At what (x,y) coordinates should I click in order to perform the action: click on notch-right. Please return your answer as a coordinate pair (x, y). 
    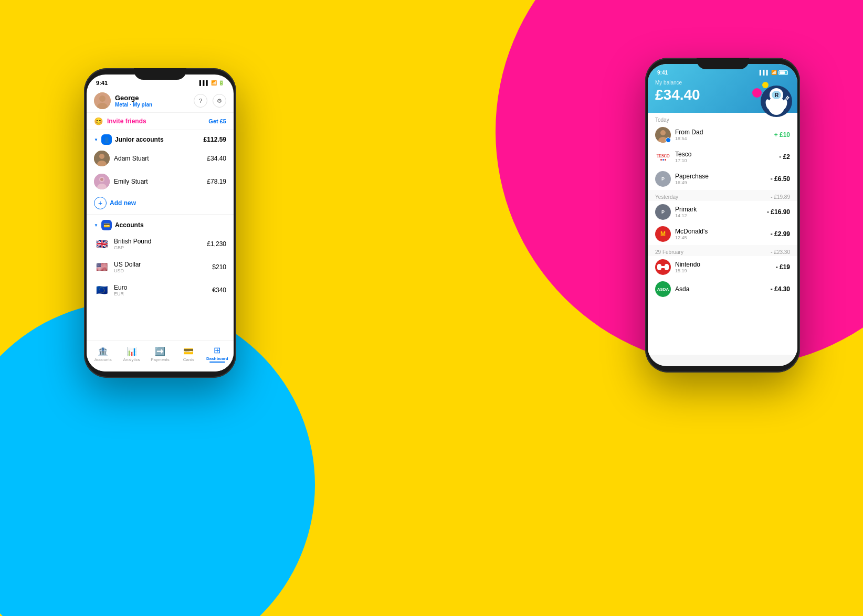
    Looking at the image, I should click on (723, 63).